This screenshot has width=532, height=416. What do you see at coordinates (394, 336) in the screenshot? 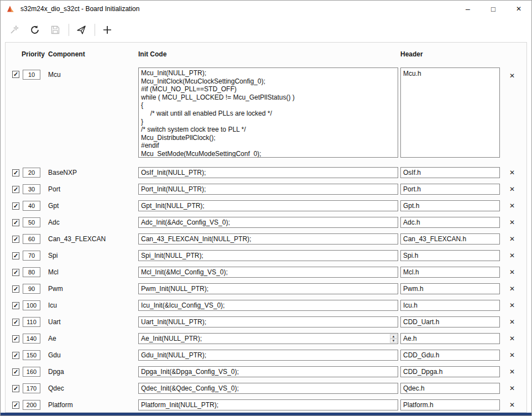
I see `stepper-up-icon: ▲` at bounding box center [394, 336].